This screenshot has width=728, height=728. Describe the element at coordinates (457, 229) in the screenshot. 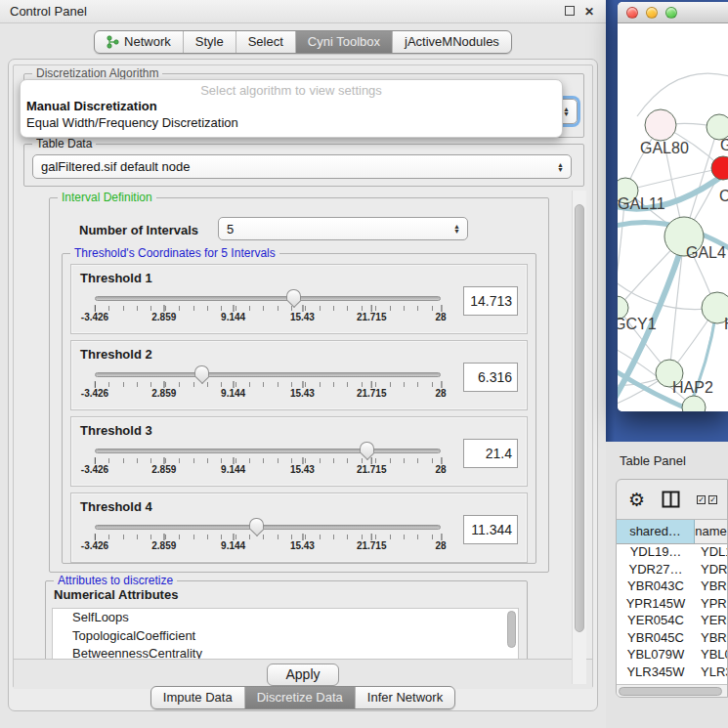

I see `combo-arrows-icon: ▲▼` at that location.